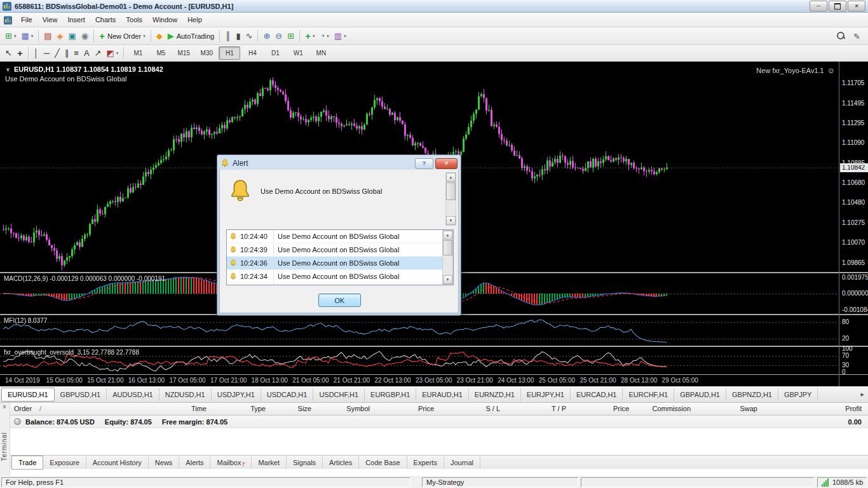 Image resolution: width=868 pixels, height=488 pixels. What do you see at coordinates (50, 20) in the screenshot?
I see `menu-view: View` at bounding box center [50, 20].